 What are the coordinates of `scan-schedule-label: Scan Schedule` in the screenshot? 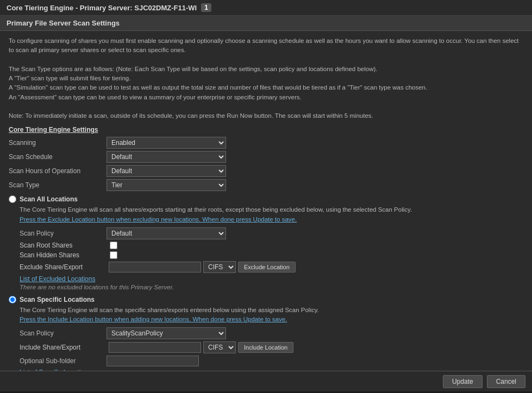 It's located at (58, 157).